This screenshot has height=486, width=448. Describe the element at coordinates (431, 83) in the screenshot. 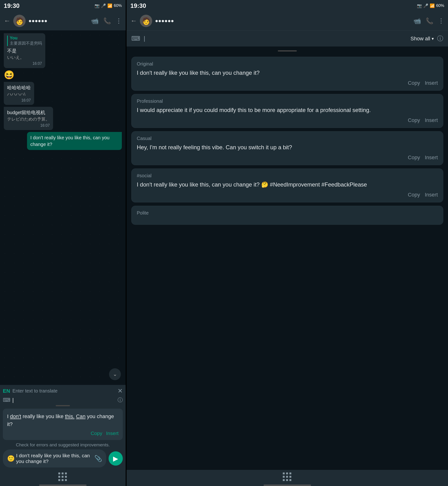

I see `insert-original-button: Insert` at that location.